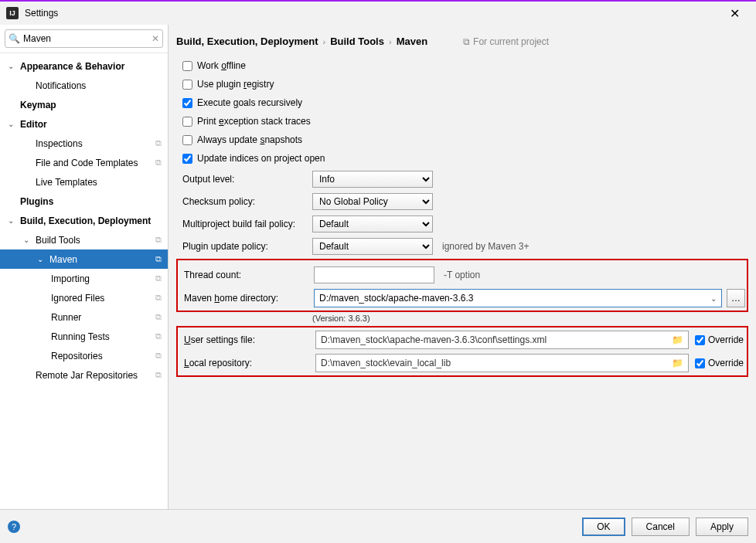 Image resolution: width=756 pixels, height=543 pixels. I want to click on tree-importing: Importing⧉, so click(83, 278).